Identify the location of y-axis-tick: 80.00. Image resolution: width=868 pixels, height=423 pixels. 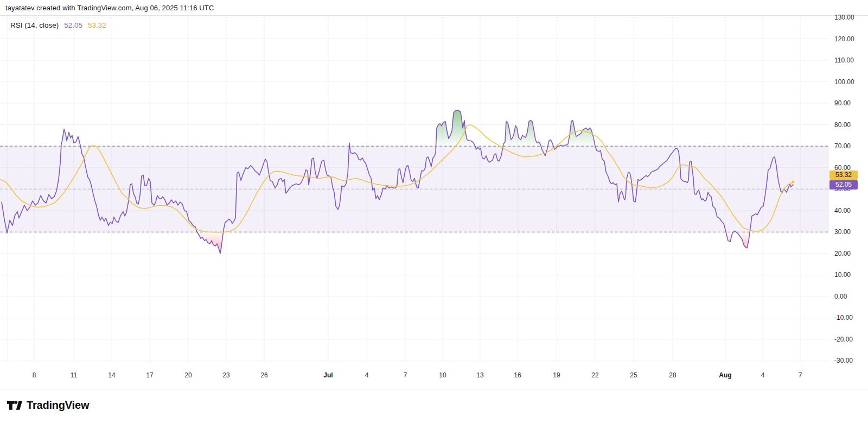
(843, 125).